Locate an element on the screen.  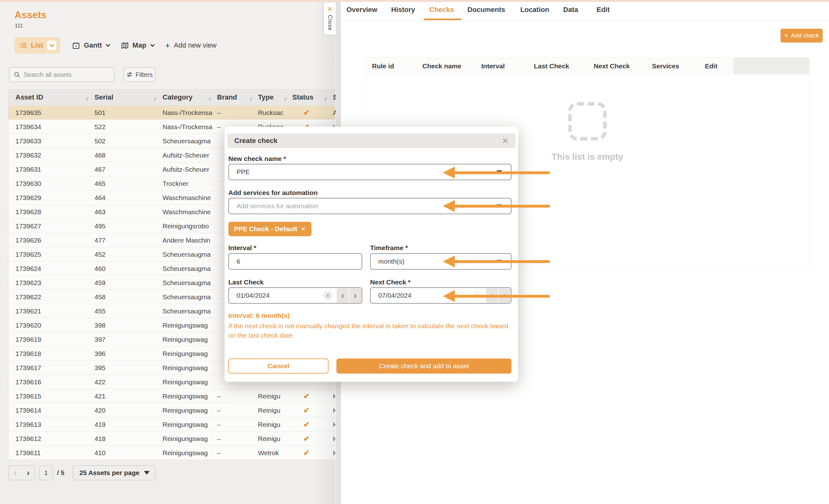
table-row: 1739614420Reinigungswag–Reinigu✔H is located at coordinates (172, 410).